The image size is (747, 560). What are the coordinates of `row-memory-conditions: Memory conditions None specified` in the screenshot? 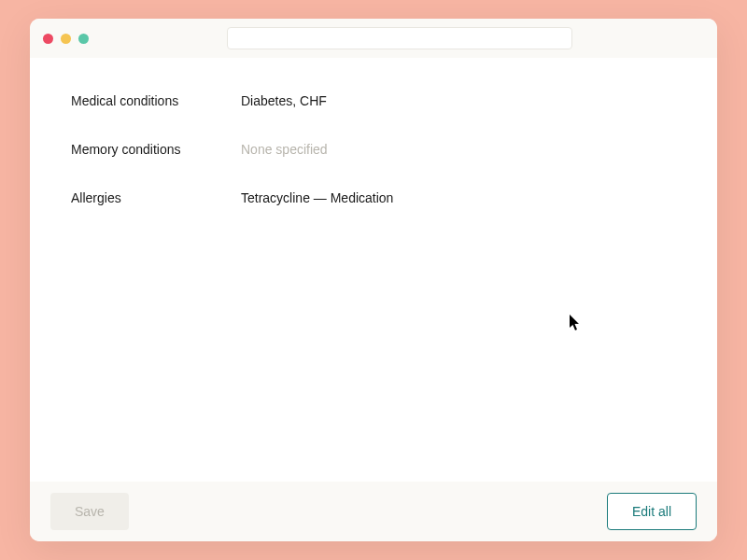 It's located at (374, 149).